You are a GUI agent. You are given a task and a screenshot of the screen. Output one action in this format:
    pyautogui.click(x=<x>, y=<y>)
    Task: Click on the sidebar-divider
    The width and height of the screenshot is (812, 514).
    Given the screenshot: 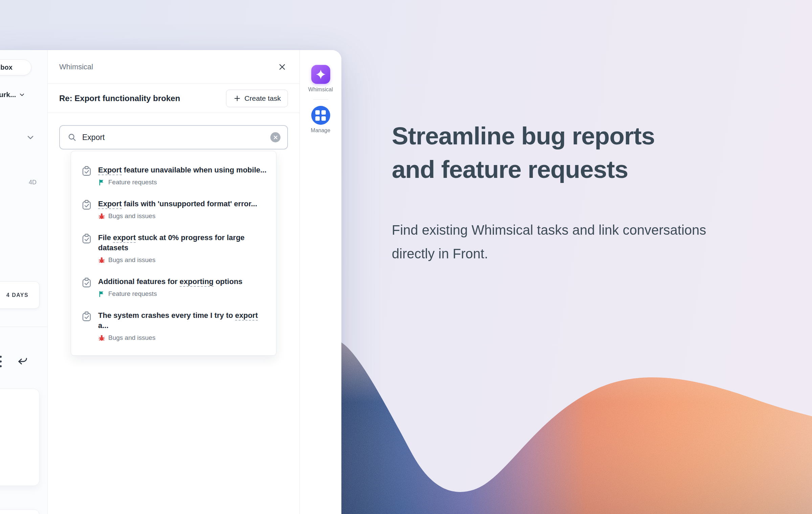 What is the action you would take?
    pyautogui.click(x=24, y=327)
    